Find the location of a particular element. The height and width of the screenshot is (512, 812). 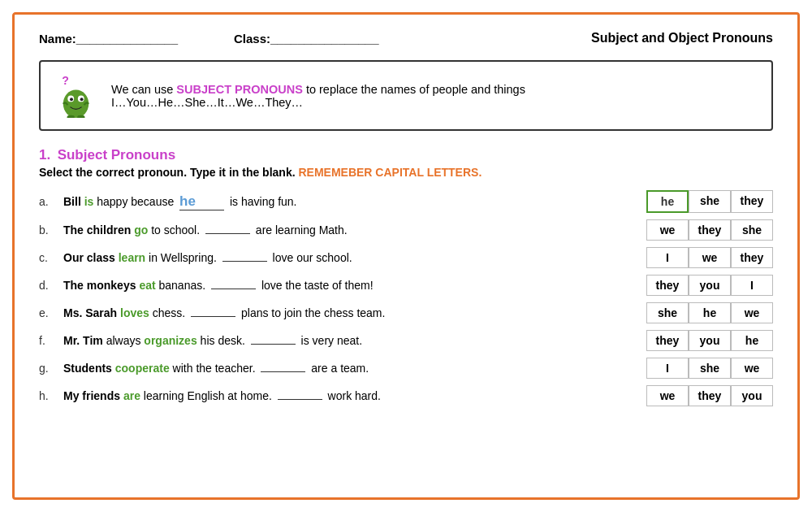

option-d-1: they is located at coordinates (667, 285).